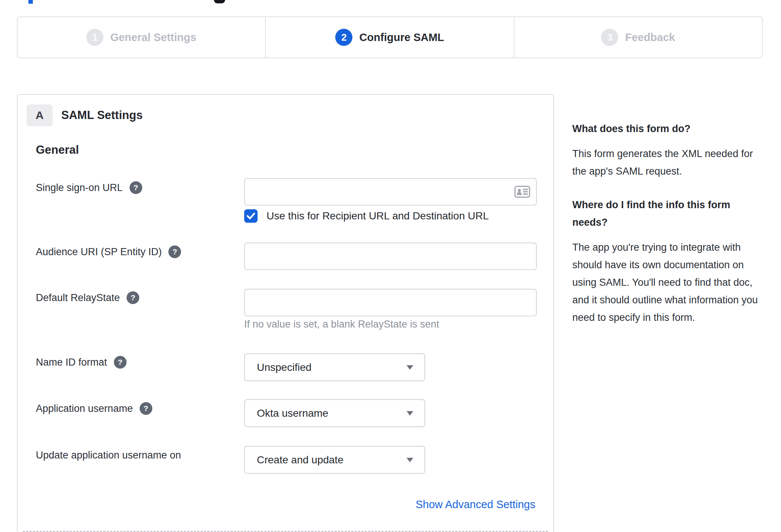 This screenshot has height=532, width=781. I want to click on sso-url-label: Single sign-on URL ?, so click(89, 188).